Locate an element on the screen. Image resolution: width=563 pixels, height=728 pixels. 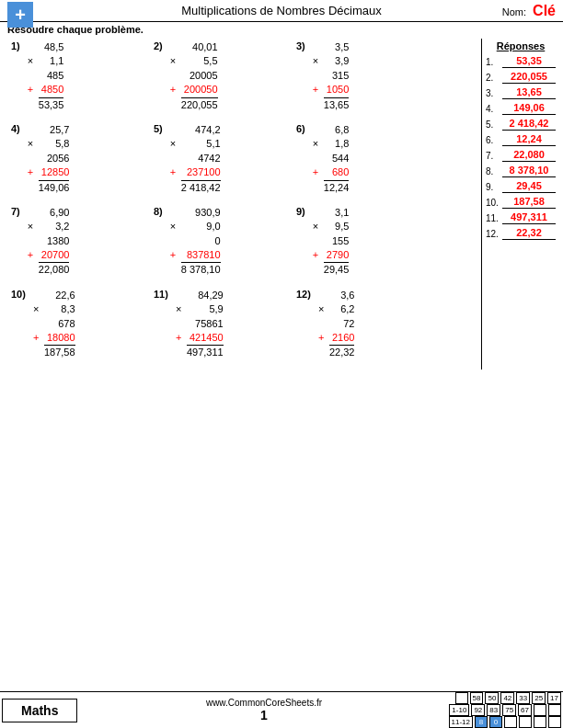
problem-row-1: 1) 48,5 1,1 485 4850 53,35 2) 40,01 5,5 … is located at coordinates (243, 76).